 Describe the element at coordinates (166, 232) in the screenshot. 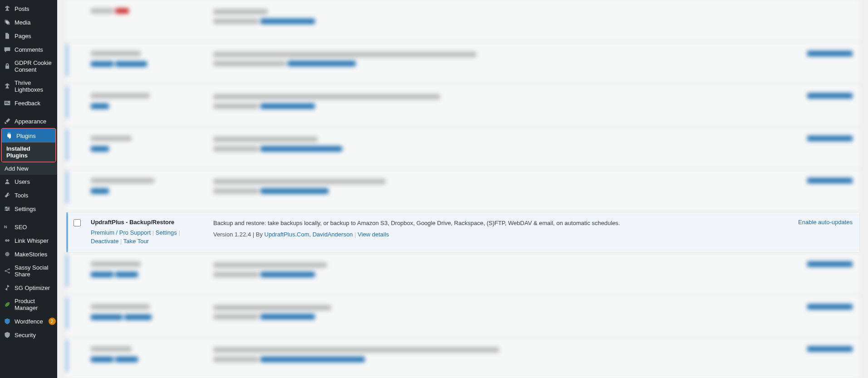

I see `plugin-action-settings: Settings` at that location.